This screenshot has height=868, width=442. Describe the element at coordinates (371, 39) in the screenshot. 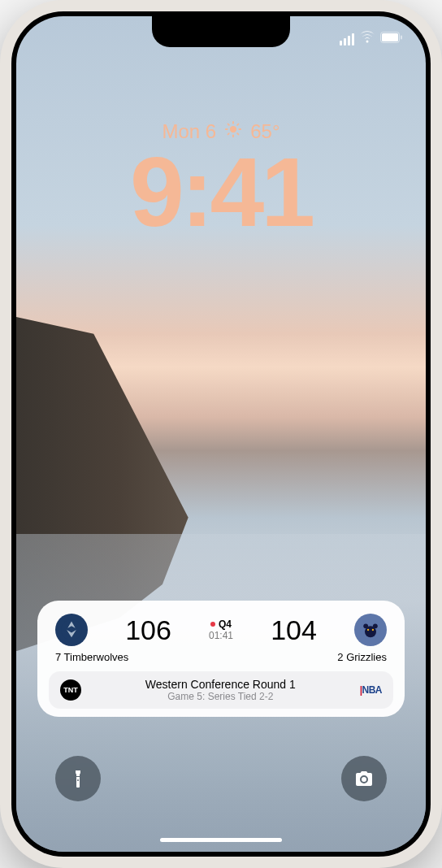

I see `status-bar` at that location.